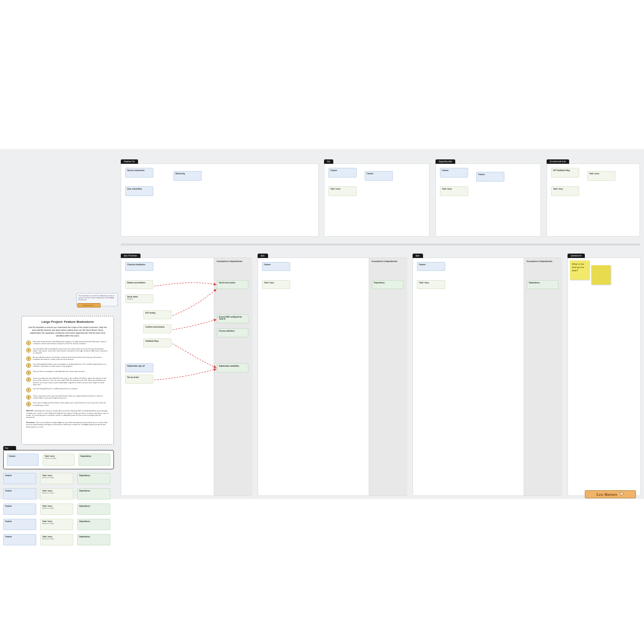  Describe the element at coordinates (576, 256) in the screenshot. I see `epic-tab: Questions for` at that location.